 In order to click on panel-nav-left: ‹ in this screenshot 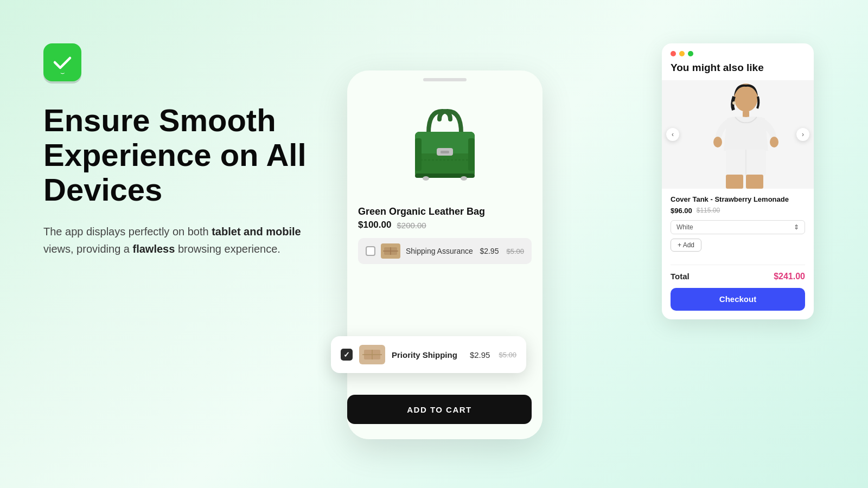, I will do `click(673, 134)`.